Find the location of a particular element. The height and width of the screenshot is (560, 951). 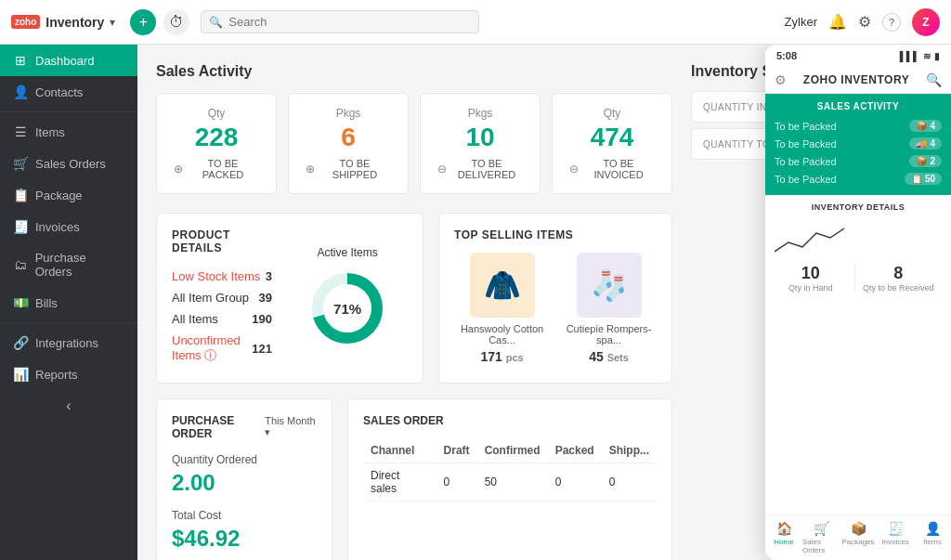

dashboard-icon: ⊞ is located at coordinates (20, 60).